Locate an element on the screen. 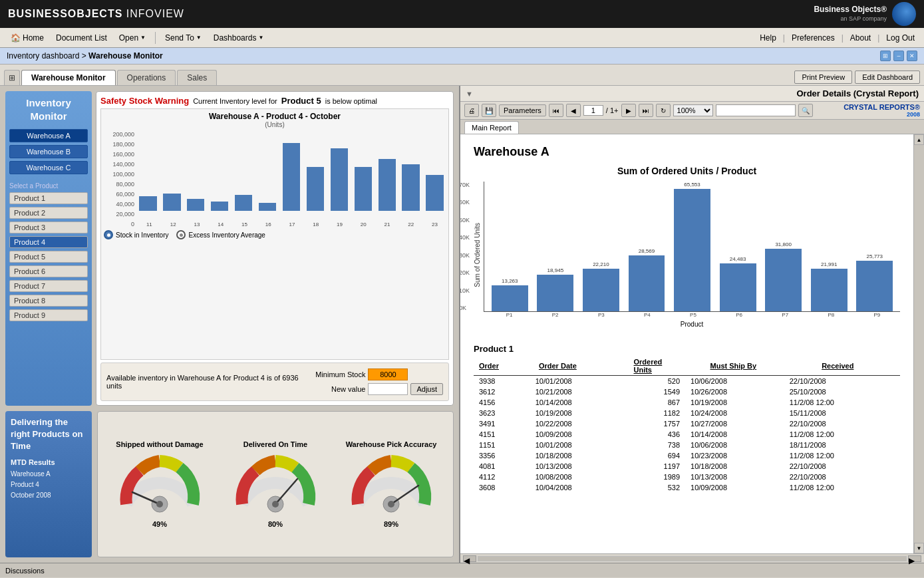 The height and width of the screenshot is (578, 924). tab-sales: Sales is located at coordinates (197, 77).